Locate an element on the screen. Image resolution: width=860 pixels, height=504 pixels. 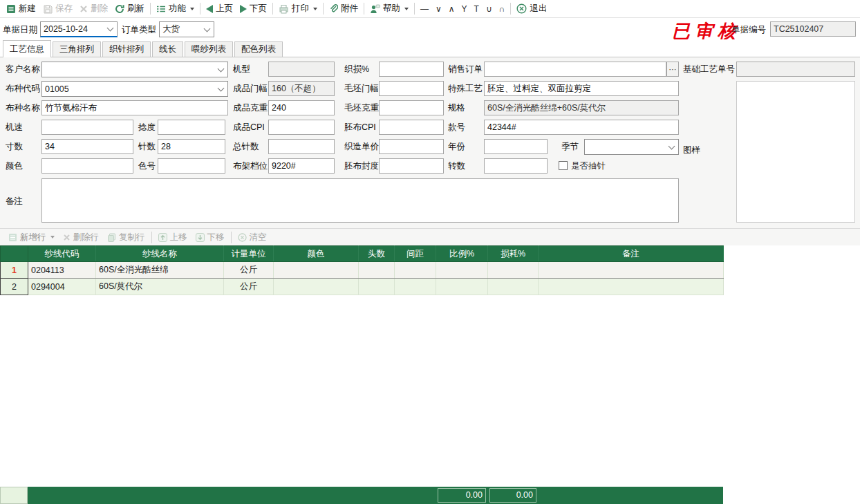
save-button: 保存 is located at coordinates (58, 8).